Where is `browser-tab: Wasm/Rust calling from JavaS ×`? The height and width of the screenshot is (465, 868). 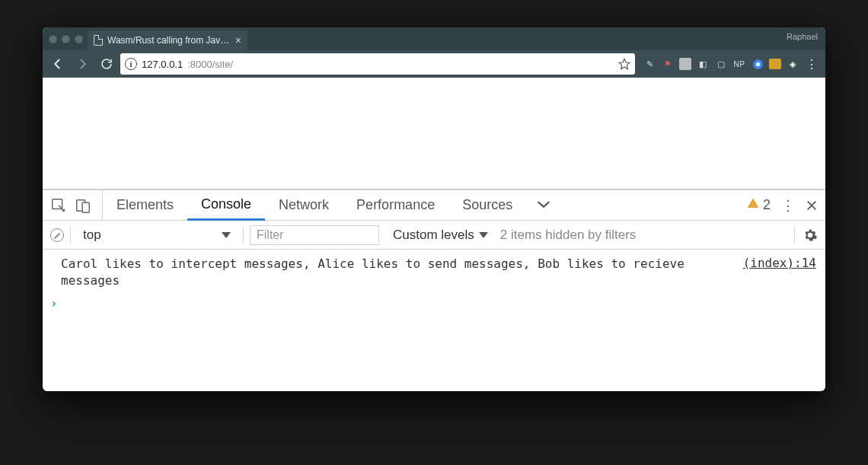 browser-tab: Wasm/Rust calling from JavaS × is located at coordinates (168, 40).